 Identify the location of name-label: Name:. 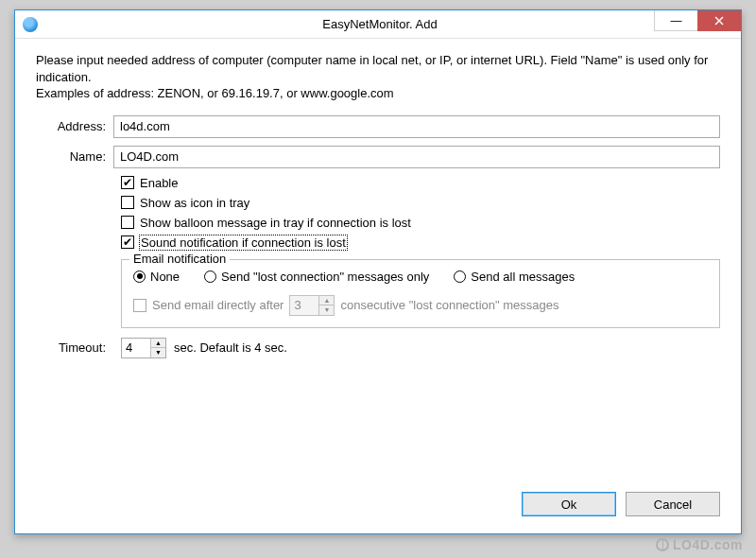
(75, 157).